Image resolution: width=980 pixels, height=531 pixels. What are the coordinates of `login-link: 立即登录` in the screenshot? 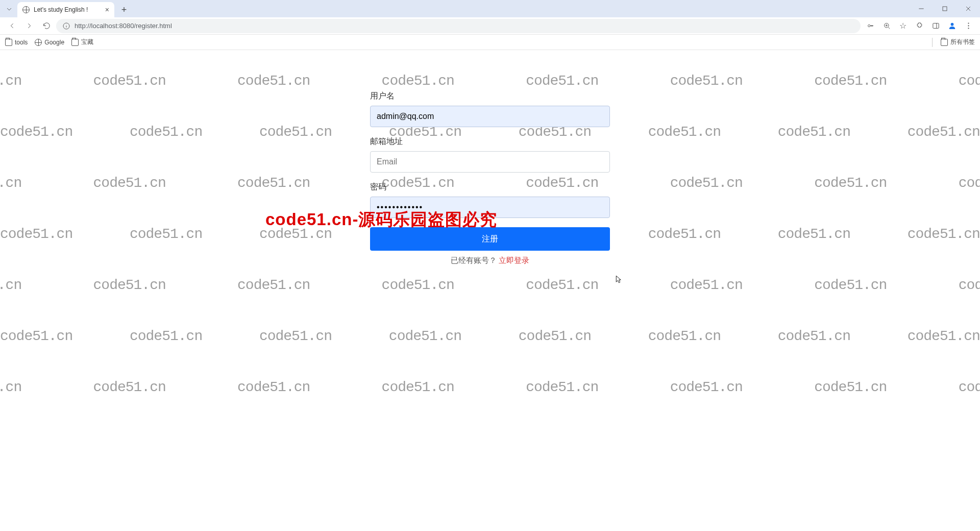 It's located at (514, 260).